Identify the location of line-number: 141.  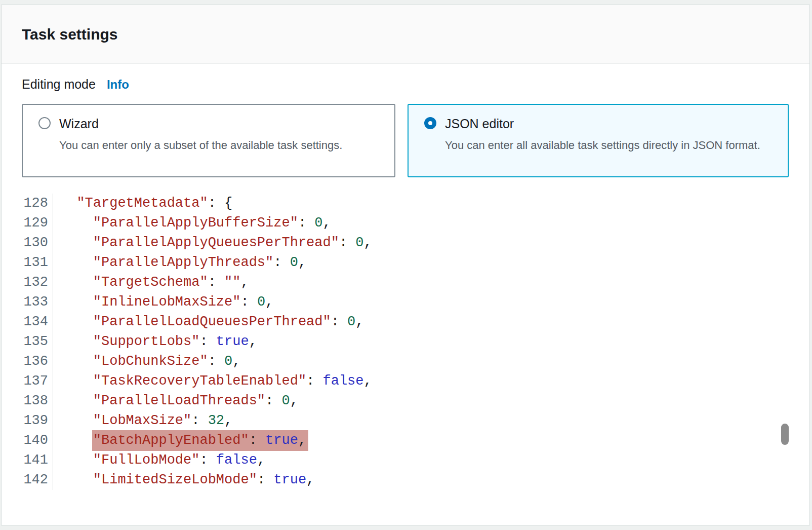
(27, 460).